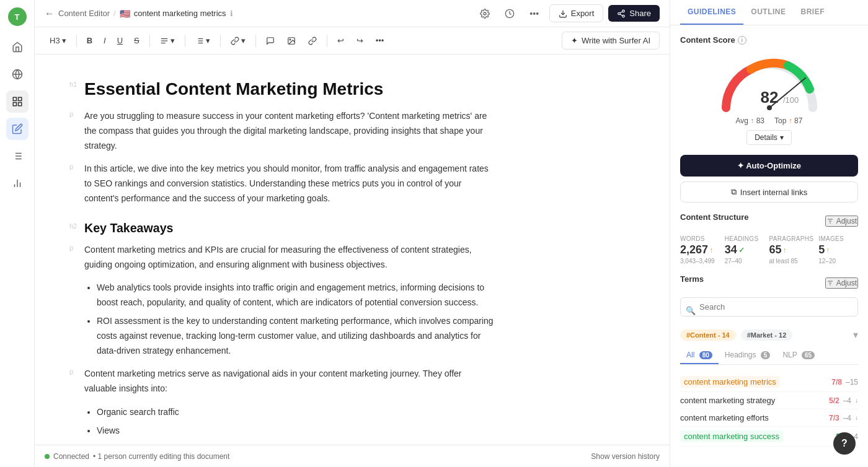 This screenshot has width=868, height=467. I want to click on help-button: ?, so click(844, 443).